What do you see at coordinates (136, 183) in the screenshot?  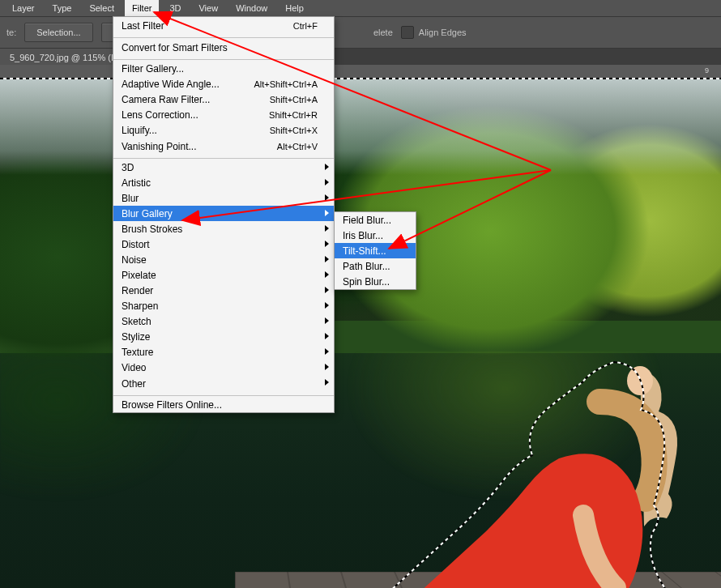 I see `menu-item-label: Artistic` at bounding box center [136, 183].